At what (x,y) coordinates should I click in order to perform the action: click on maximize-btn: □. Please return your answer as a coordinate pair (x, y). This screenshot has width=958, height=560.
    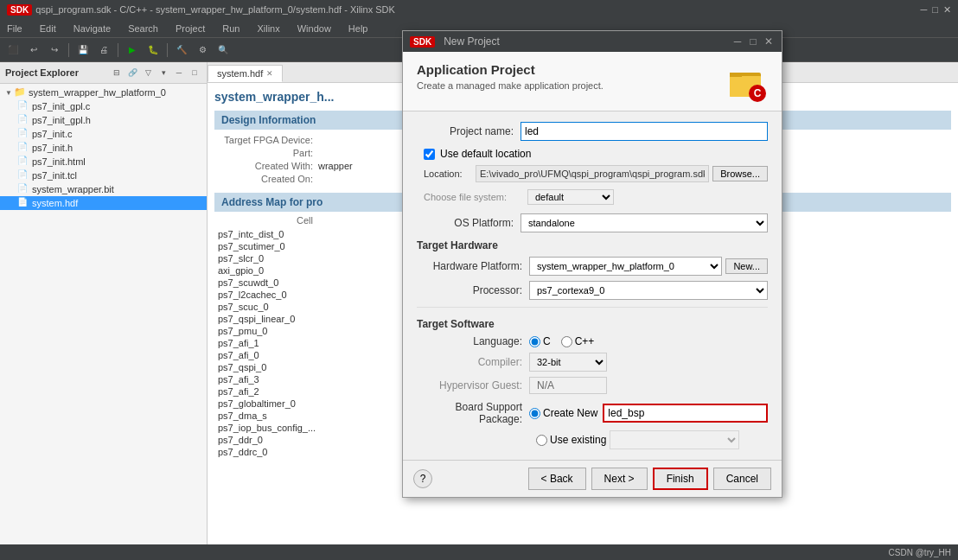
    Looking at the image, I should click on (936, 10).